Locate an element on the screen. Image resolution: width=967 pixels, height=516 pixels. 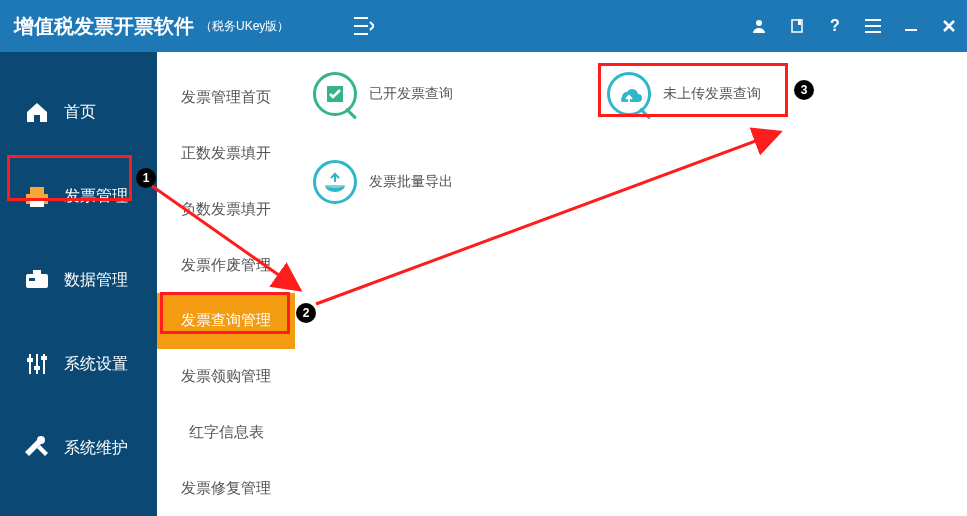
submenu-item-query: 发票查询管理 is located at coordinates (226, 321).